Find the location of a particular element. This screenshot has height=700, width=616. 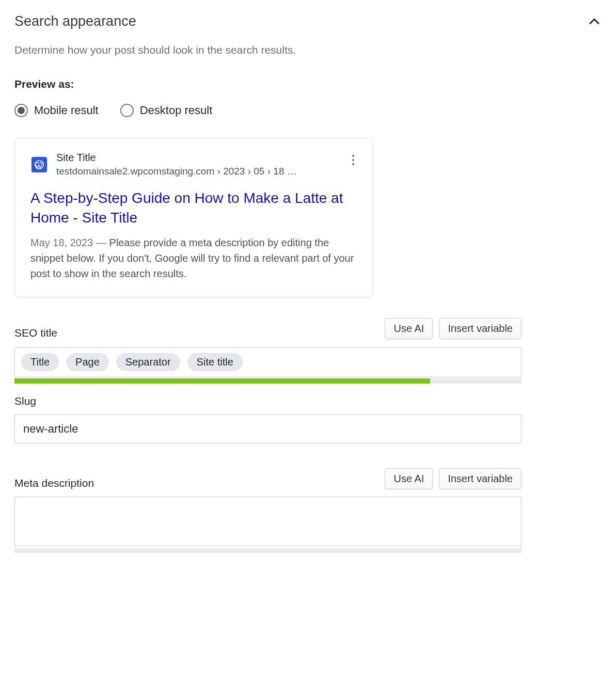

kebab-menu-icon is located at coordinates (353, 161).